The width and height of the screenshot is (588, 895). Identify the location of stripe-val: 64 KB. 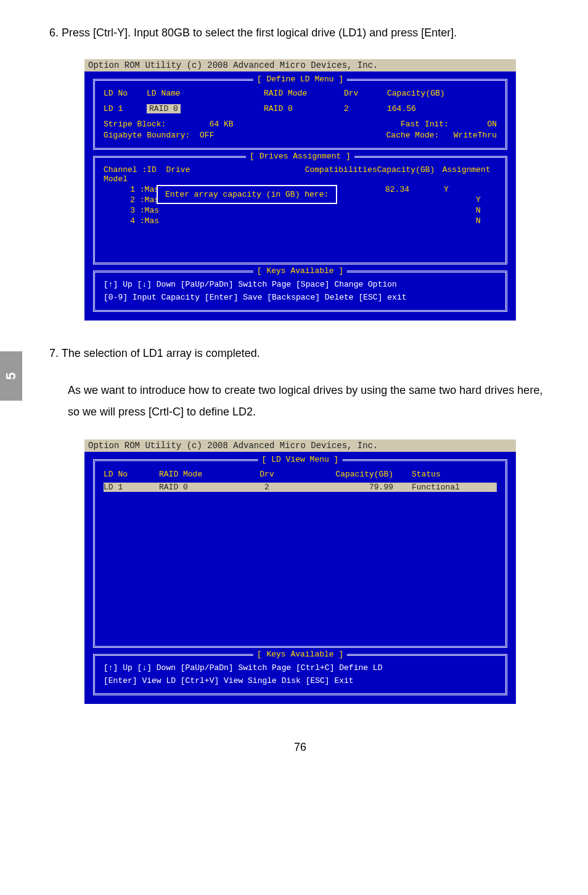
(222, 125).